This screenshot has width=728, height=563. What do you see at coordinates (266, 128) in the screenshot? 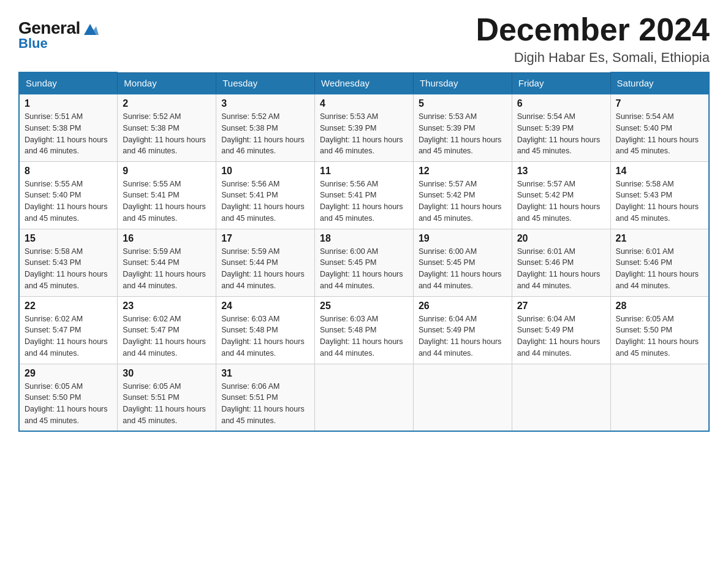
I see `table-row: 3Sunrise: 5:52 AMSunset: 5:38 PMDaylight…` at bounding box center [266, 128].